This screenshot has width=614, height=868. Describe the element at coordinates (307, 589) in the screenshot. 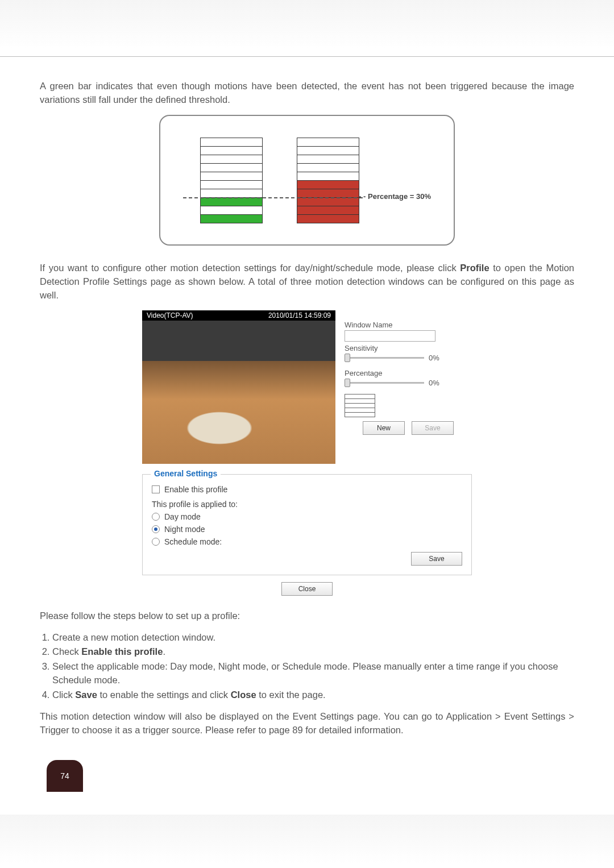

I see `close-button: Close` at that location.